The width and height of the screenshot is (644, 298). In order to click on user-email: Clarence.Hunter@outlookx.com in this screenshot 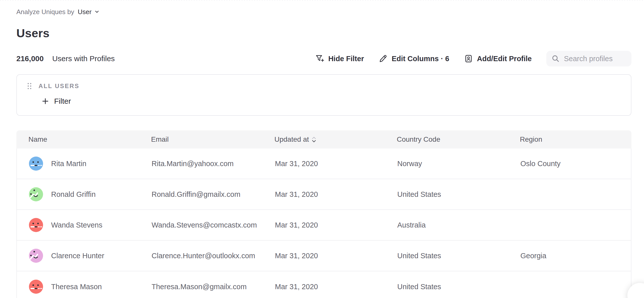, I will do `click(203, 256)`.